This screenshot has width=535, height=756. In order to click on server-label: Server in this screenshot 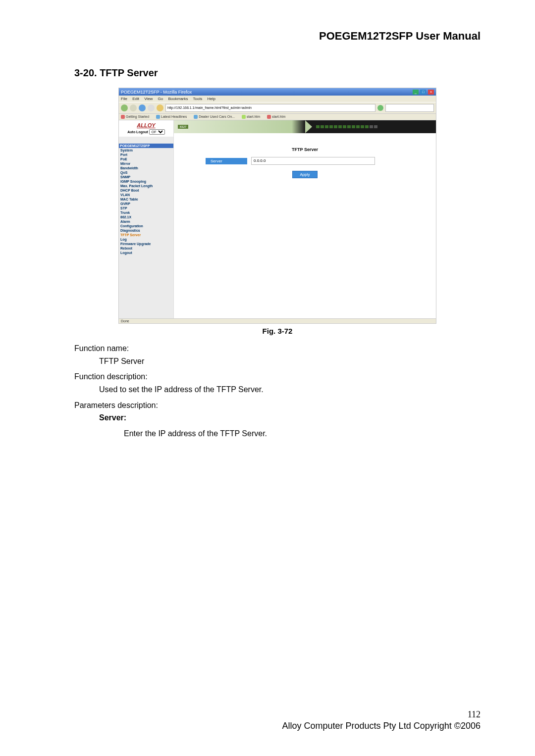, I will do `click(226, 161)`.